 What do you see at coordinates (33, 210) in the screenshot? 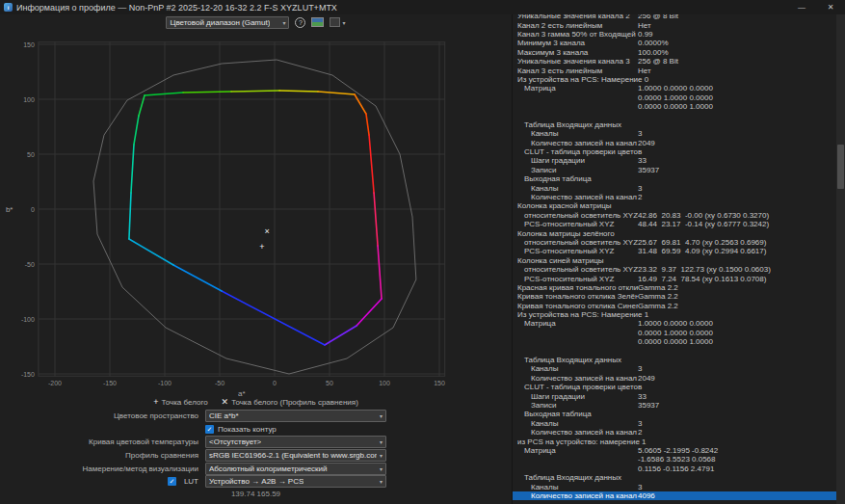
I see `svg-text: 0` at bounding box center [33, 210].